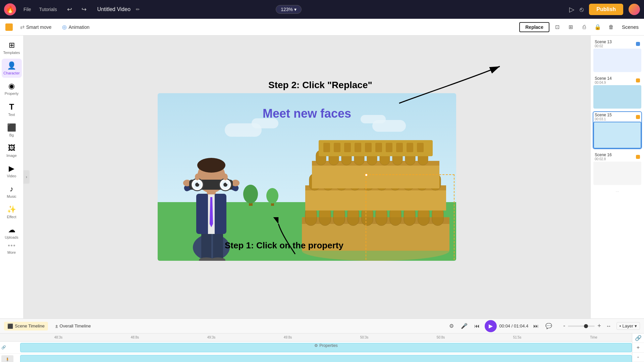 This screenshot has height=362, width=644. What do you see at coordinates (288, 9) in the screenshot?
I see `zoom-control: 123% ▾` at bounding box center [288, 9].